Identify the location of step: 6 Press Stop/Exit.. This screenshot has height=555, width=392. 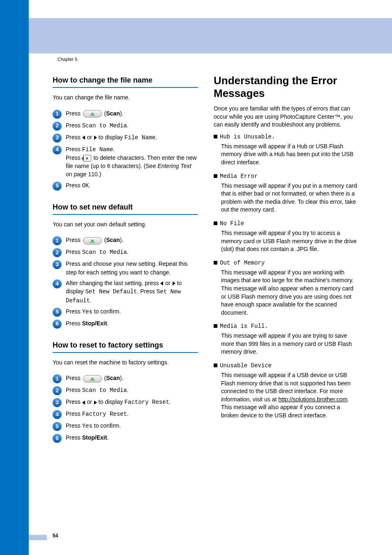
(125, 438).